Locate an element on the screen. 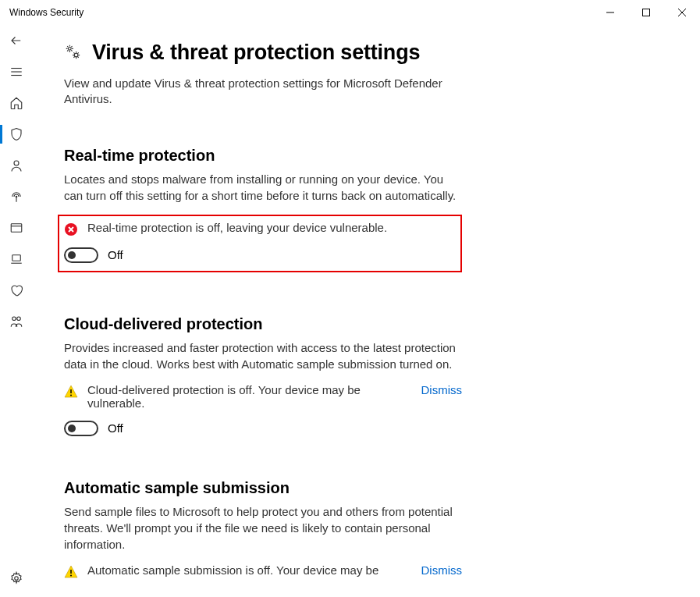 The width and height of the screenshot is (700, 597). section-sample: Automatic sample submission Send sample … is located at coordinates (263, 529).